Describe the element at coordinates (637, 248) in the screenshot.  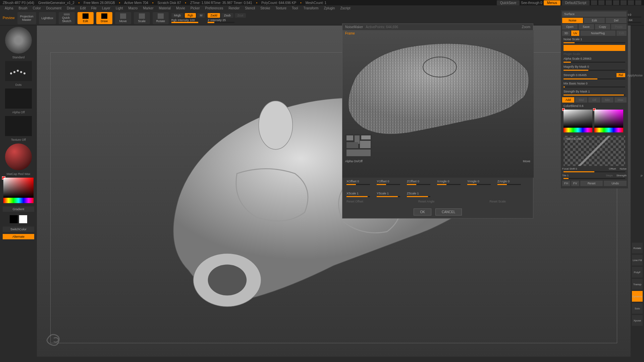
I see `rail-rotate: Rotate` at that location.